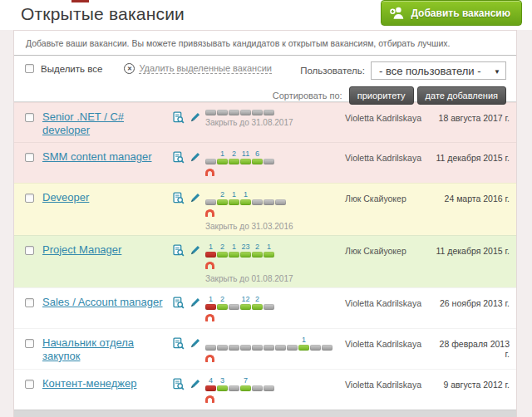 Image resolution: width=532 pixels, height=417 pixels. What do you see at coordinates (439, 71) in the screenshot?
I see `user-filter-select: - все пользователи - ▼` at bounding box center [439, 71].